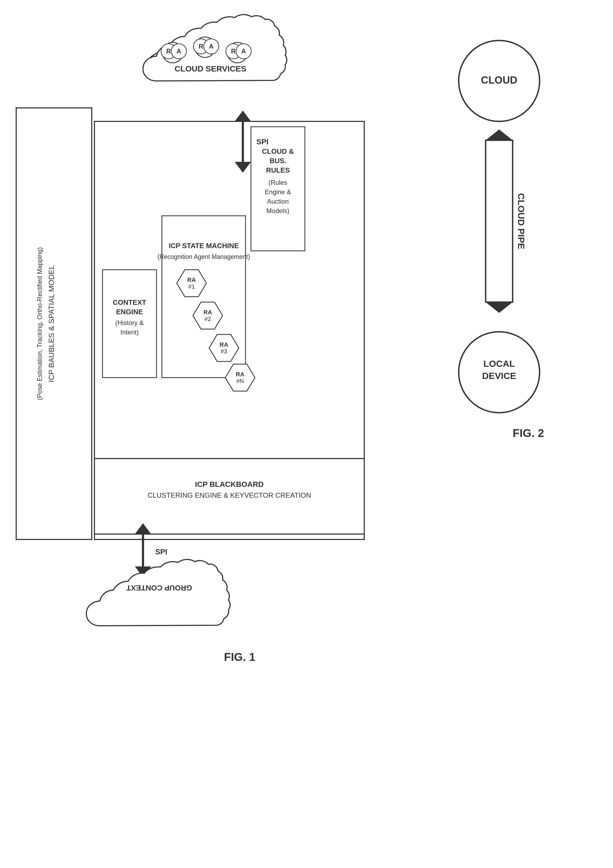 The image size is (613, 868). What do you see at coordinates (529, 433) in the screenshot?
I see `fig2-label: FIG. 2` at bounding box center [529, 433].